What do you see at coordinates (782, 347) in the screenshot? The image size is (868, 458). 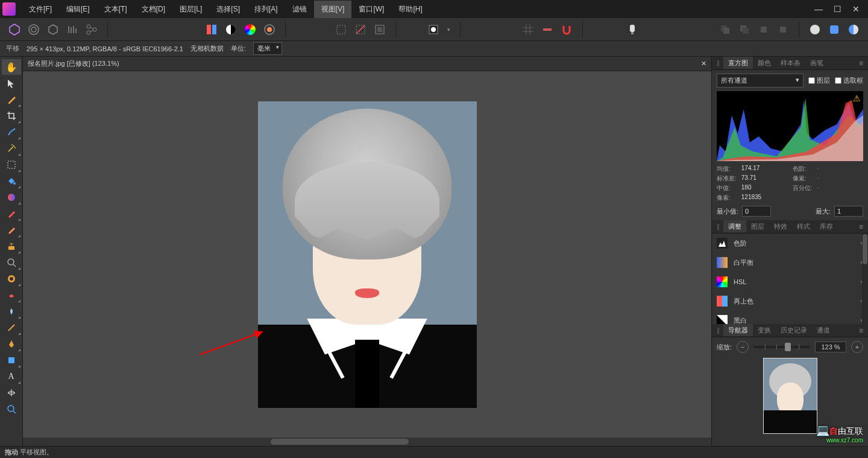 I see `zoom-slider` at bounding box center [782, 347].